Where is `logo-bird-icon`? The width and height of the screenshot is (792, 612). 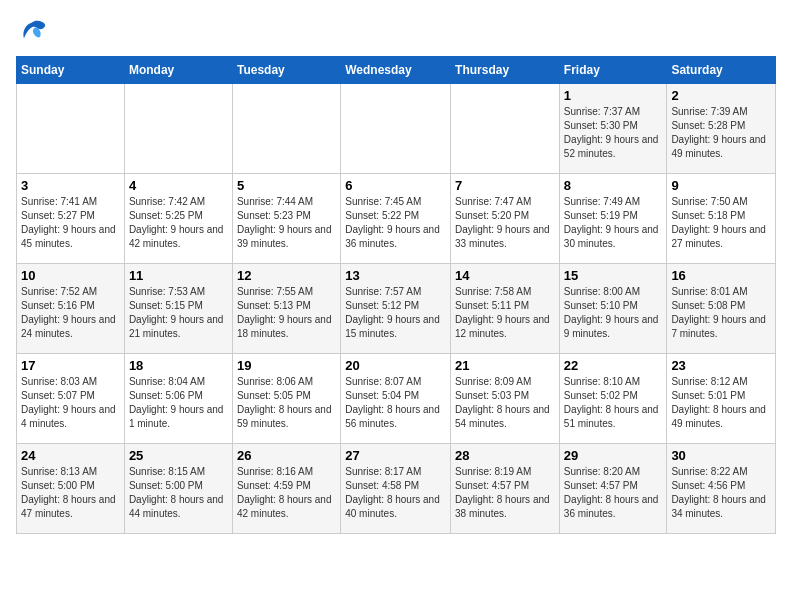 logo-bird-icon is located at coordinates (32, 32).